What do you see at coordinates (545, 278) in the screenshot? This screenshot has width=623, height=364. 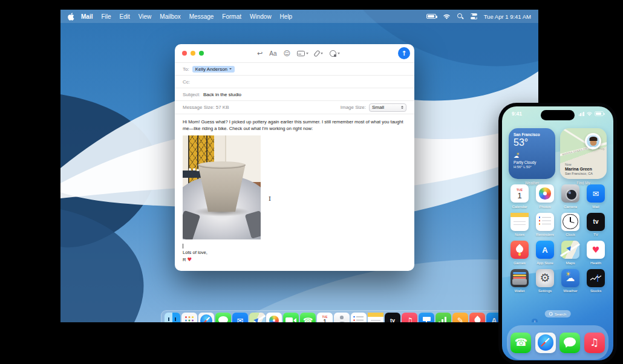 I see `gear-icon: ⚙` at bounding box center [545, 278].